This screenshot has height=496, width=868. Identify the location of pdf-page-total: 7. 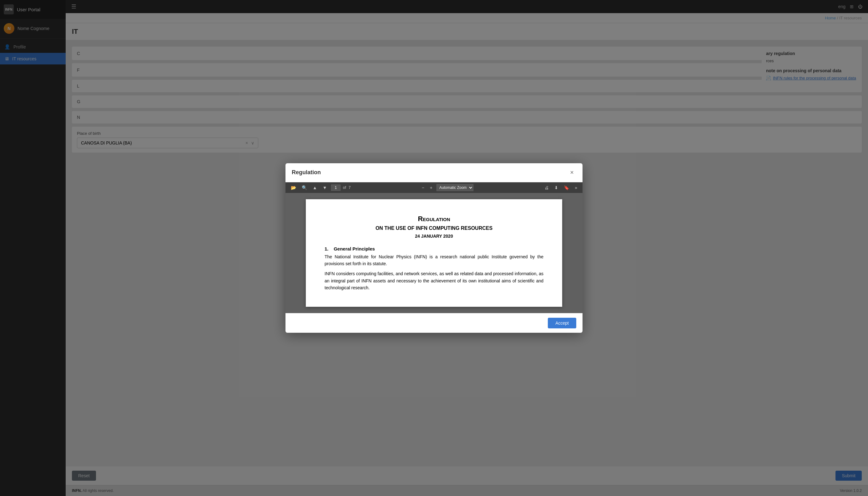
(350, 187).